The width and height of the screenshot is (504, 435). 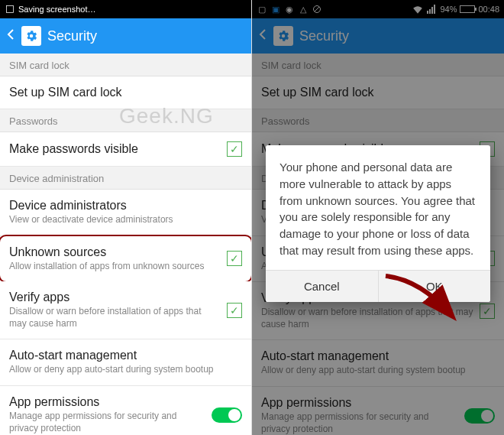 What do you see at coordinates (125, 121) in the screenshot?
I see `section-passwords: Passwords` at bounding box center [125, 121].